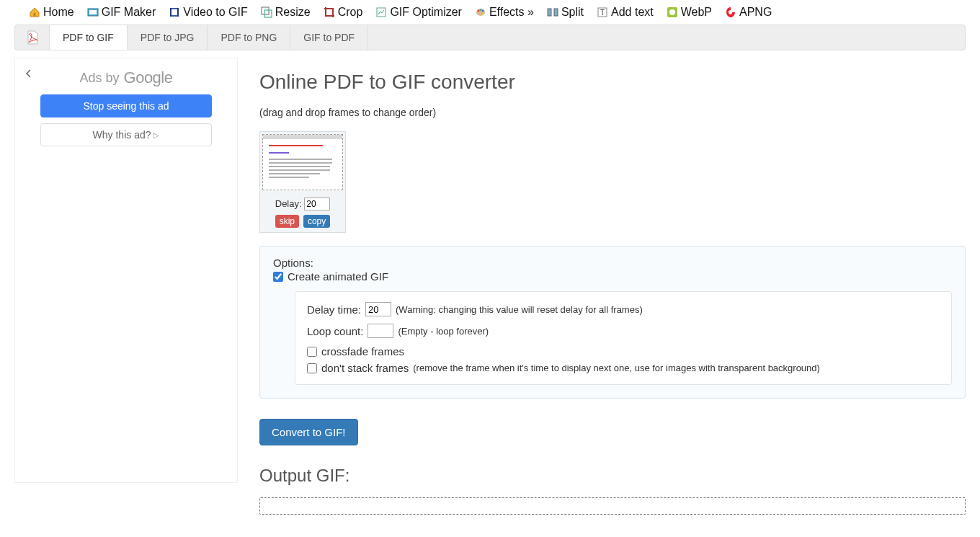  Describe the element at coordinates (99, 78) in the screenshot. I see `ads-by-text: Ads by` at that location.